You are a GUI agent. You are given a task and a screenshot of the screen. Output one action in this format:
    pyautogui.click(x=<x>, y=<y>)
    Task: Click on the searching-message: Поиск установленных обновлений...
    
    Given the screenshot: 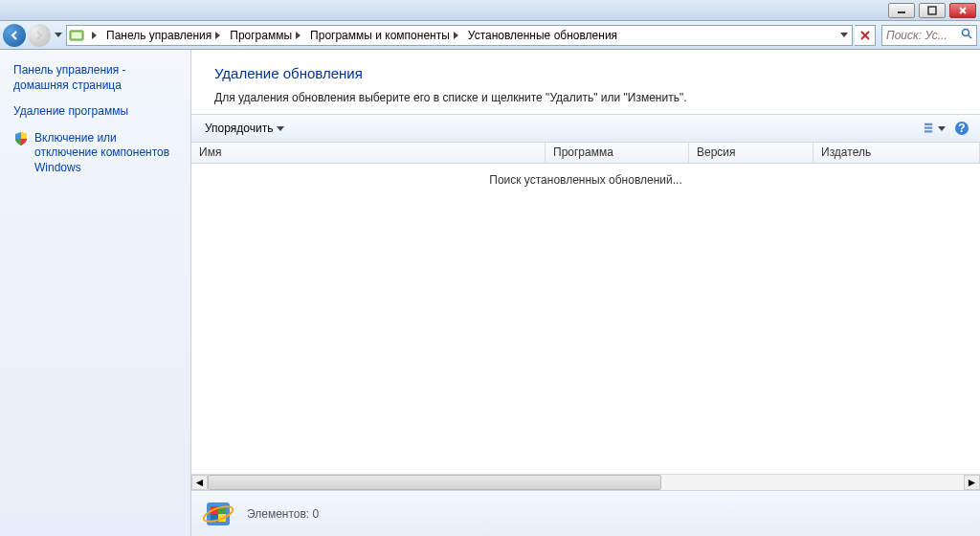 What is the action you would take?
    pyautogui.click(x=586, y=180)
    